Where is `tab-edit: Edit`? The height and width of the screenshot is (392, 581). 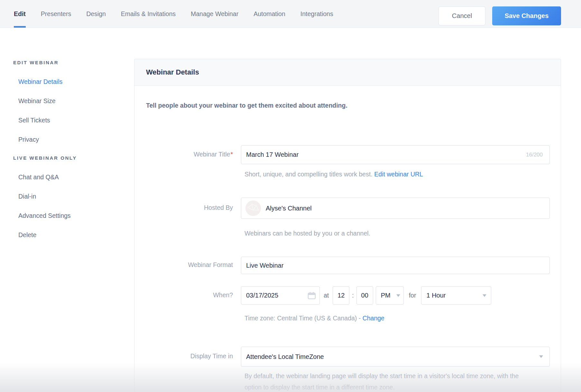
tab-edit: Edit is located at coordinates (20, 14).